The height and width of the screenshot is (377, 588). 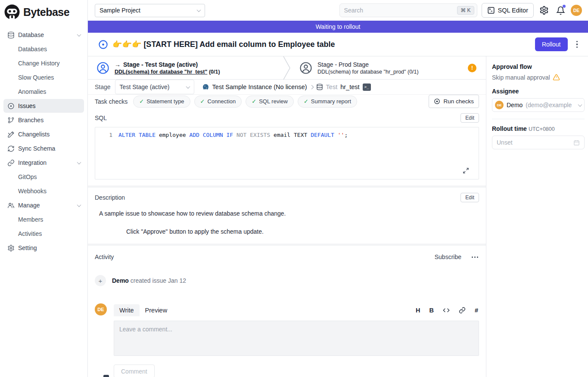 I want to click on sidebar-item-gitops: GitOps, so click(x=44, y=177).